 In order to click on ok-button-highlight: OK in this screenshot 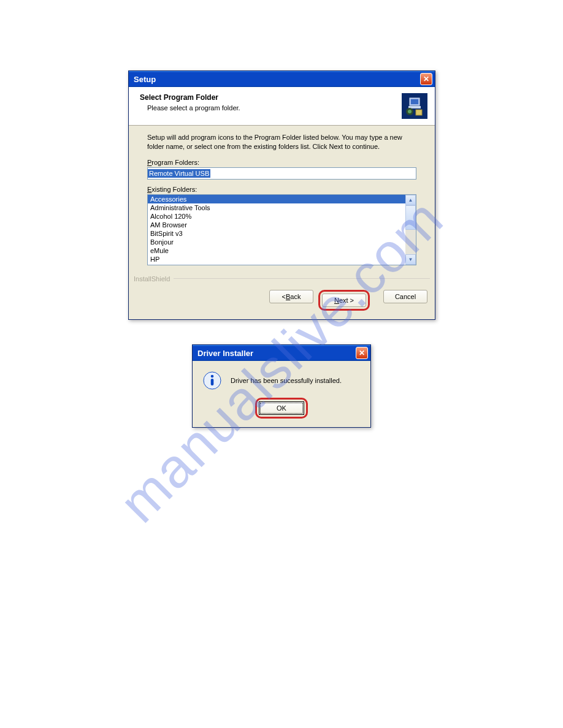, I will do `click(282, 408)`.